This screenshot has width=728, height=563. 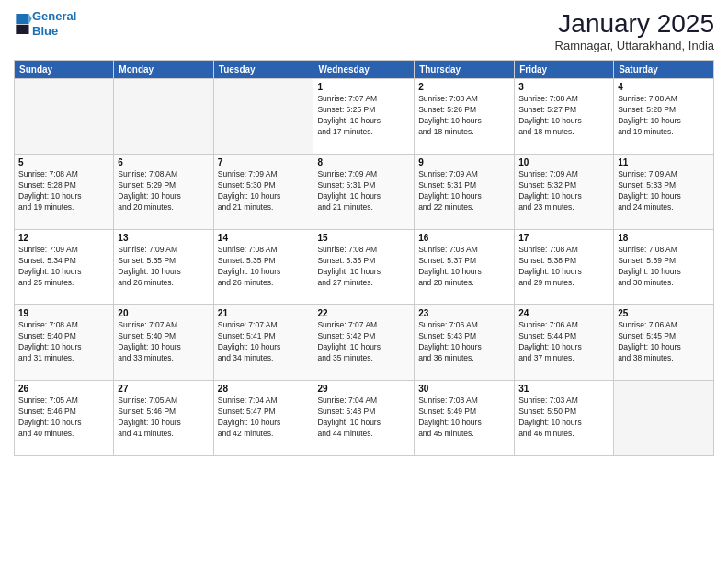 I want to click on day-number: 1, so click(x=364, y=86).